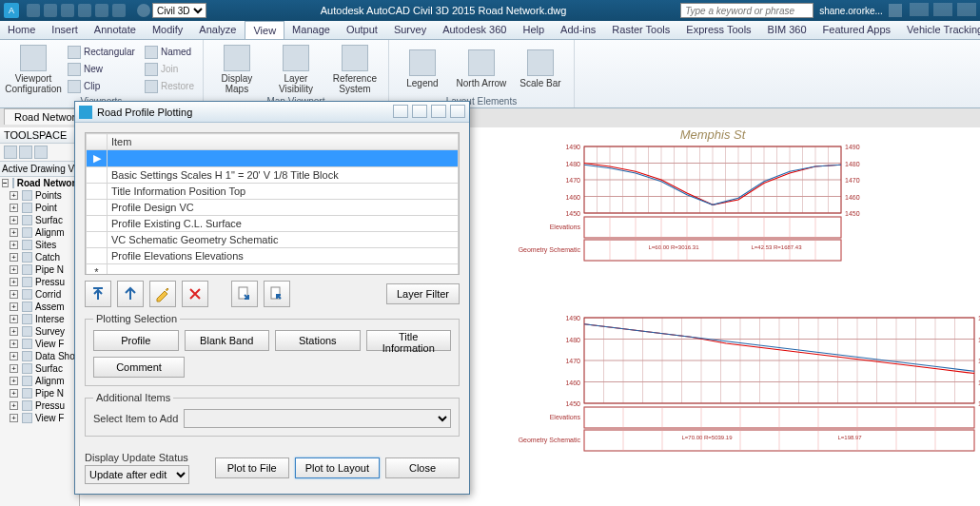 The width and height of the screenshot is (980, 506). What do you see at coordinates (401, 111) in the screenshot?
I see `dlg-prev-icon` at bounding box center [401, 111].